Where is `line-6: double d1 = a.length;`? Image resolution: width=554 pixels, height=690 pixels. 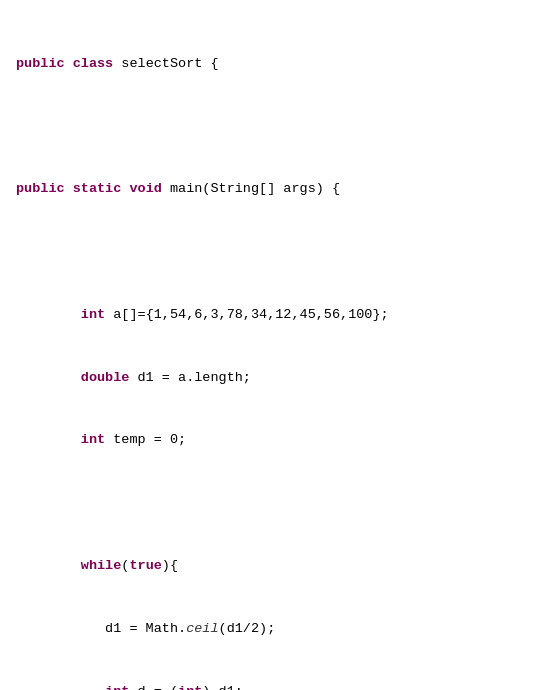 line-6: double d1 = a.length; is located at coordinates (277, 378).